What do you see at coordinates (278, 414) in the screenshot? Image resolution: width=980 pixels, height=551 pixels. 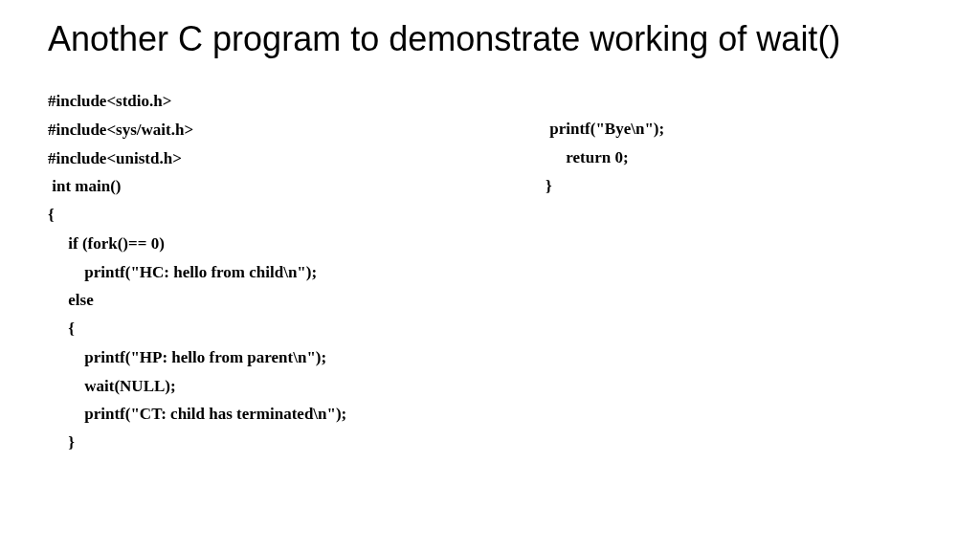 I see `code-line: printf("CT: child has terminated\n");` at bounding box center [278, 414].